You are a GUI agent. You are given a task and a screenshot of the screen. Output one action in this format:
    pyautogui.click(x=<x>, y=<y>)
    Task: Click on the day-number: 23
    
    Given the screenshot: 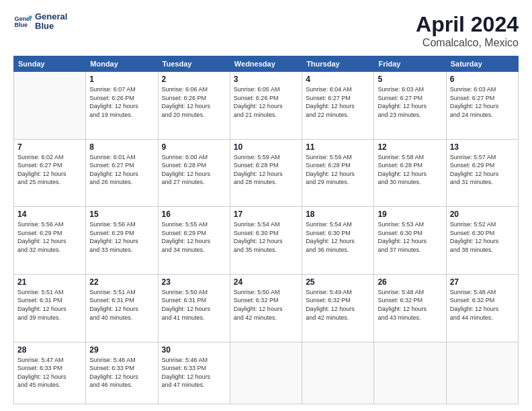 What is the action you would take?
    pyautogui.click(x=194, y=282)
    